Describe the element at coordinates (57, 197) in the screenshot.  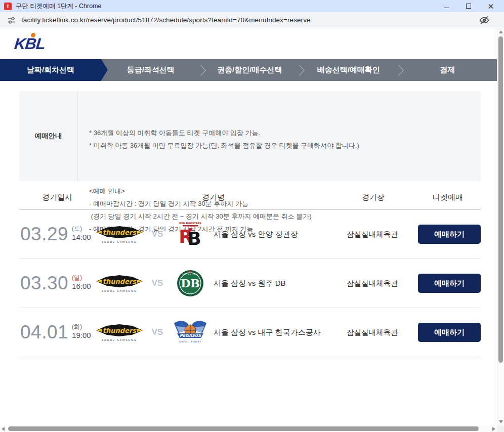
I see `header-game-datetime: 경기일시` at that location.